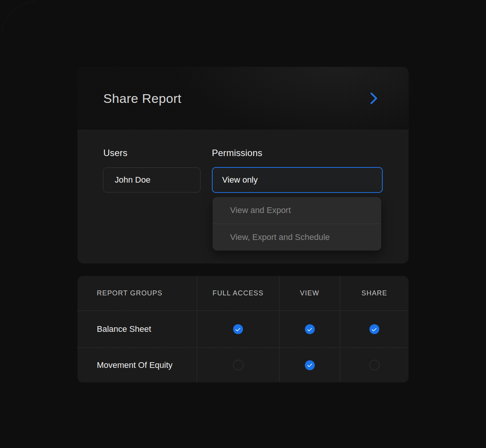  Describe the element at coordinates (297, 237) in the screenshot. I see `dropdown-option: View, Export and Schedule` at that location.